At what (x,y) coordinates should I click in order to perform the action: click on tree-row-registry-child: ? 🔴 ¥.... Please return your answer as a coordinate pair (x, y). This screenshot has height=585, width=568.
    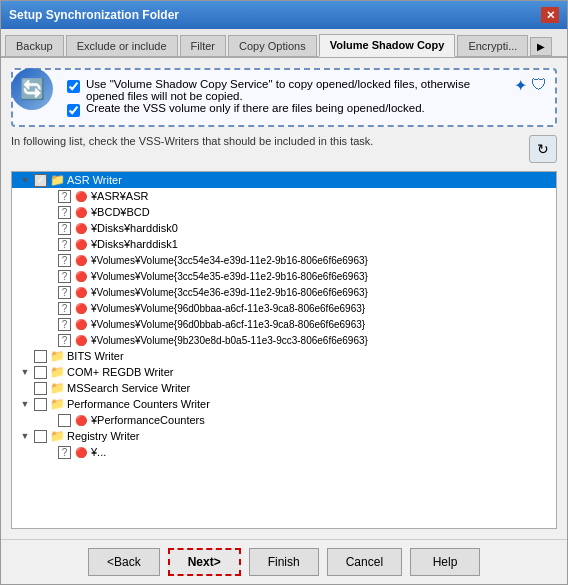
    Looking at the image, I should click on (284, 452).